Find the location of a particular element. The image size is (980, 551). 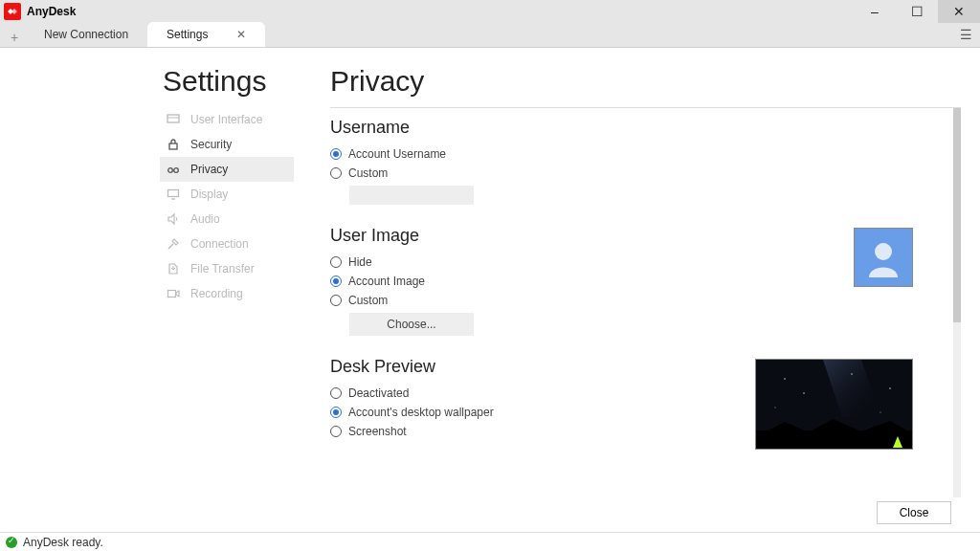

hamburger-menu-icon: ☰ is located at coordinates (967, 34).